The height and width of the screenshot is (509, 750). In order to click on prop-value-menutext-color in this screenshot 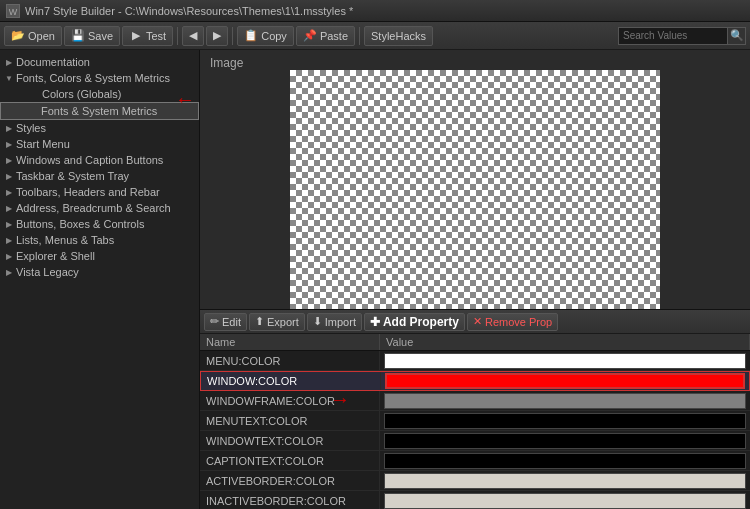, I will do `click(565, 420)`.